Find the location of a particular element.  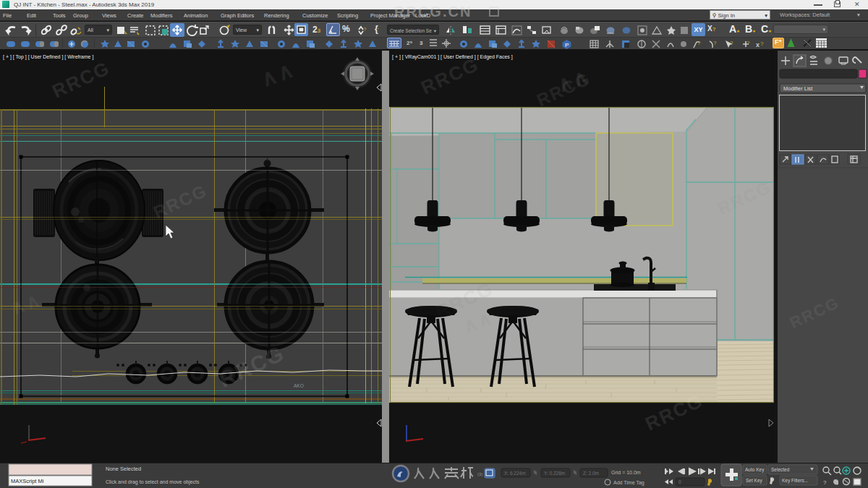

svg-text: P is located at coordinates (567, 45).